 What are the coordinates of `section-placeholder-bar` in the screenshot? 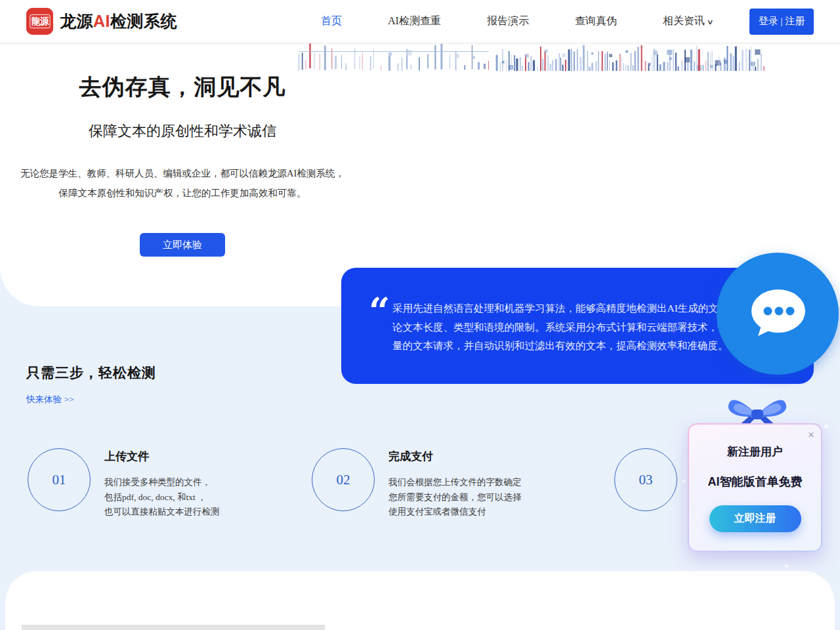 It's located at (173, 627).